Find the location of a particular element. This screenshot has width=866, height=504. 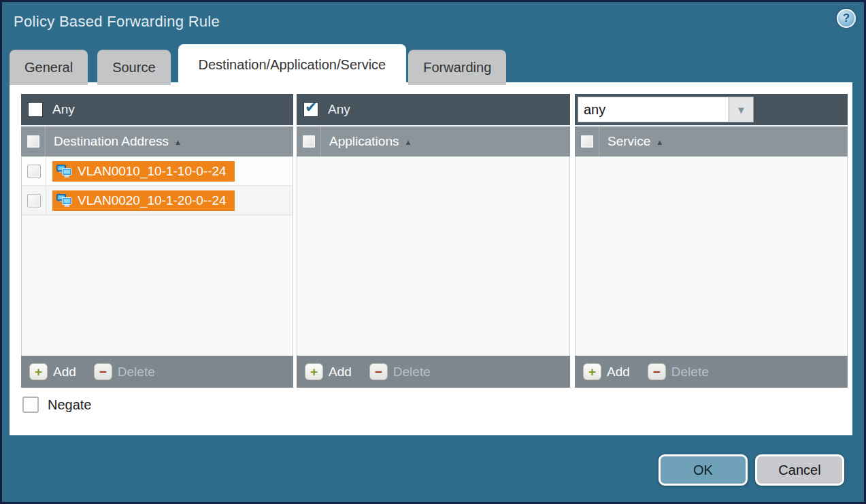

service-dropdown-button: ▼ is located at coordinates (742, 110).